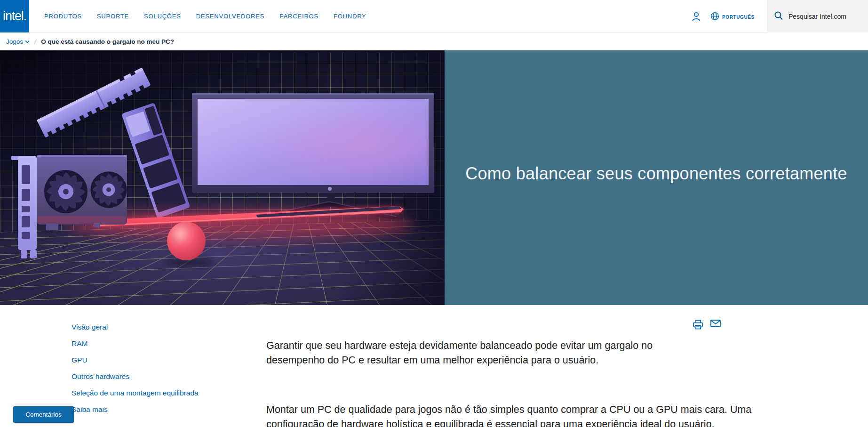 This screenshot has width=868, height=427. What do you see at coordinates (739, 17) in the screenshot?
I see `language-label: PORTUGUÊS` at bounding box center [739, 17].